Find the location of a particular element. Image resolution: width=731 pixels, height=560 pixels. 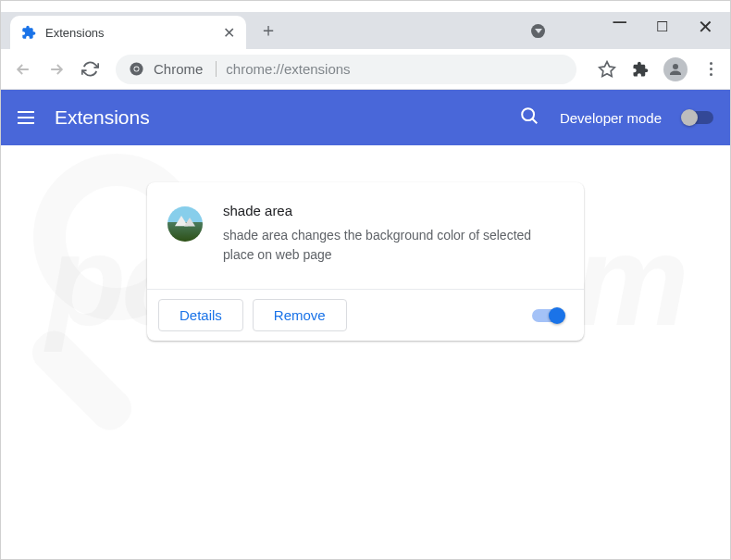

developer-mode-label: Developer mode is located at coordinates (611, 118).